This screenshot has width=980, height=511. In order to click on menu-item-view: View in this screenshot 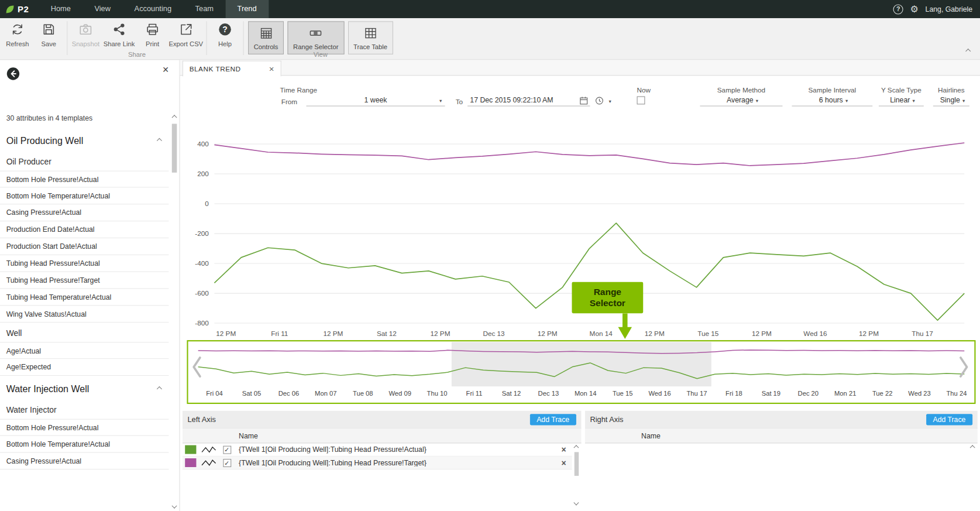, I will do `click(102, 9)`.